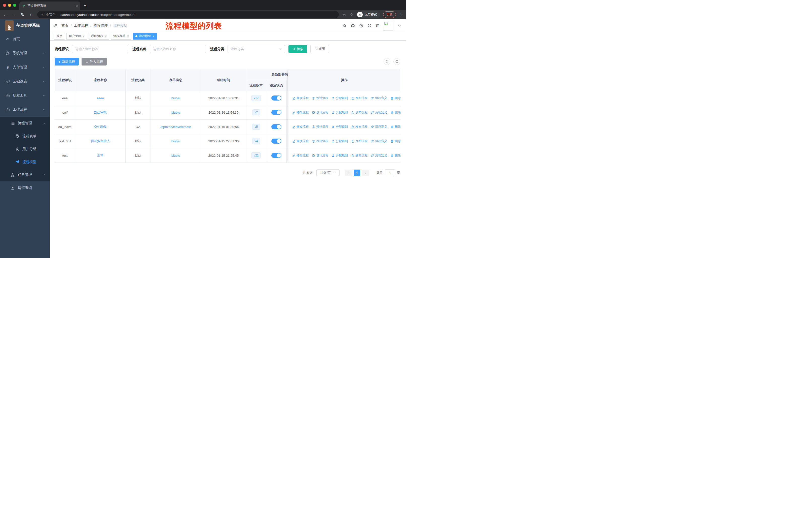 Image resolution: width=812 pixels, height=516 pixels. What do you see at coordinates (25, 39) in the screenshot?
I see `sidebar-item-home: 首页` at bounding box center [25, 39].